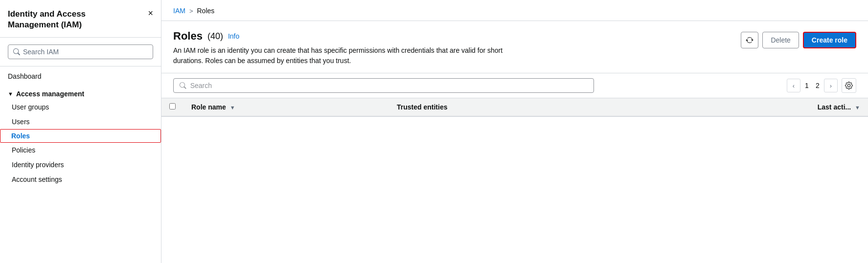 The image size is (868, 263). Describe the element at coordinates (857, 108) in the screenshot. I see `last-activity-sort-icon: ▼` at that location.